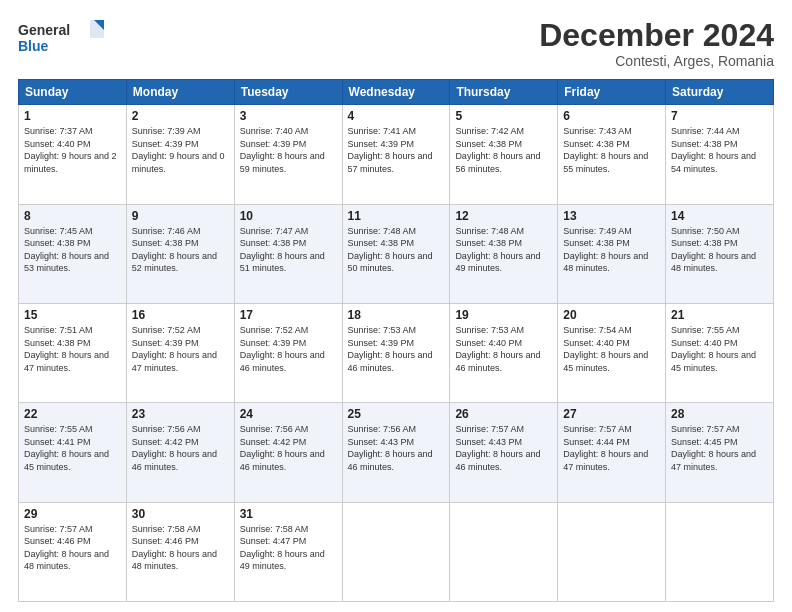 This screenshot has width=792, height=612. Describe the element at coordinates (720, 448) in the screenshot. I see `day-info: Sunrise: 7:57 AM Sunset: 4:45 PM Dayligh…` at that location.